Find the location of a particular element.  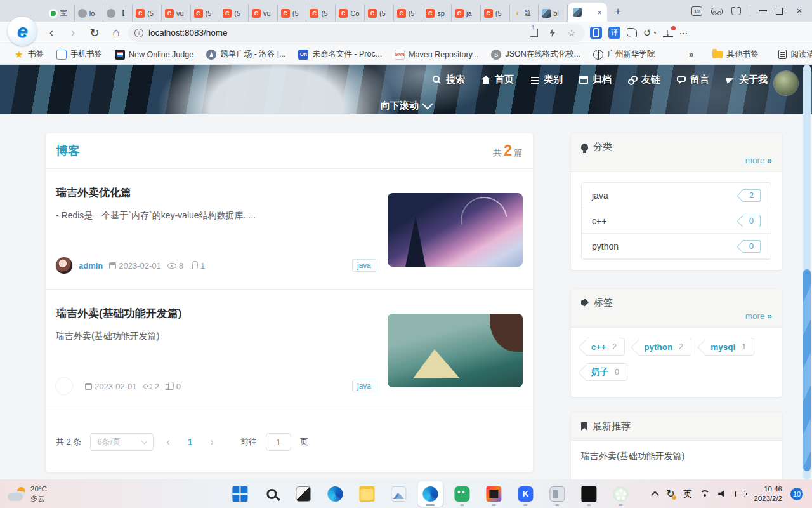

refresh-button: ↻ is located at coordinates (95, 33).